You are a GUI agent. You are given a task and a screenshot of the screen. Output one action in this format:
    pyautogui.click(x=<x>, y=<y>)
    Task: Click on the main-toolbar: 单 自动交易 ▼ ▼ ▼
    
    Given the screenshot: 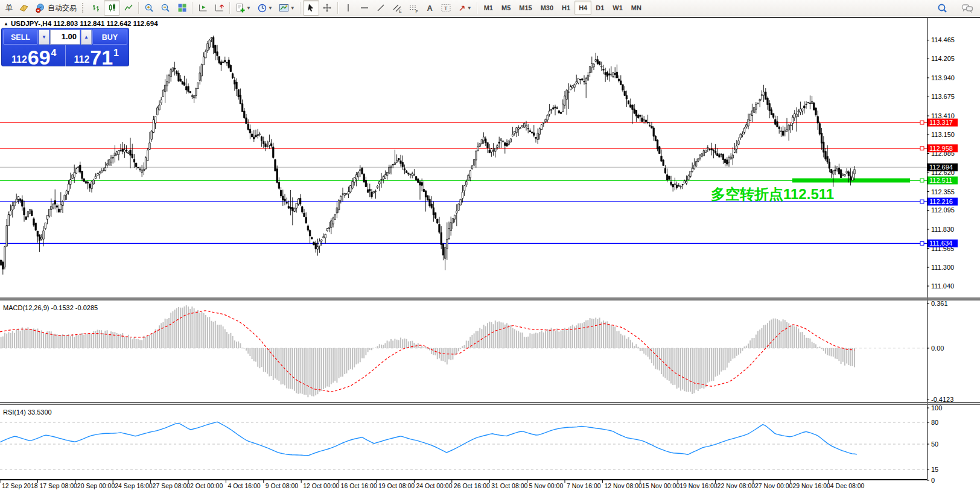 What is the action you would take?
    pyautogui.click(x=490, y=8)
    